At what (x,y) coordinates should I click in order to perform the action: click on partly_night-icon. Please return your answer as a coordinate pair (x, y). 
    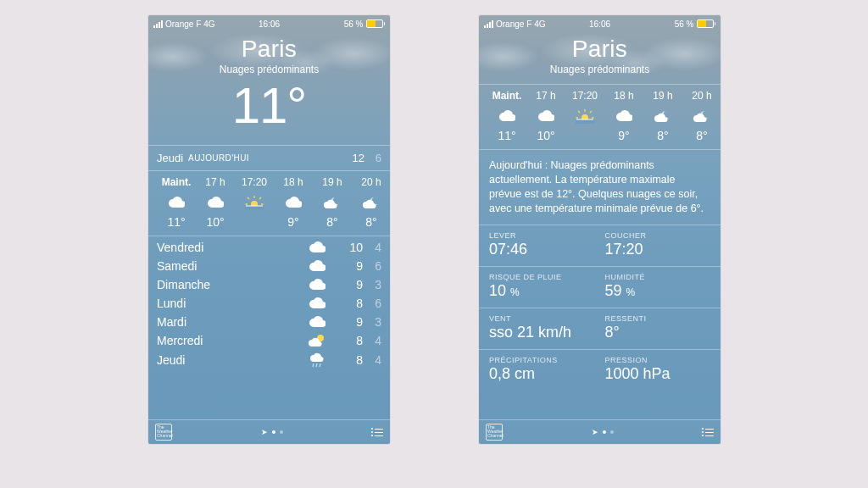
    Looking at the image, I should click on (663, 116).